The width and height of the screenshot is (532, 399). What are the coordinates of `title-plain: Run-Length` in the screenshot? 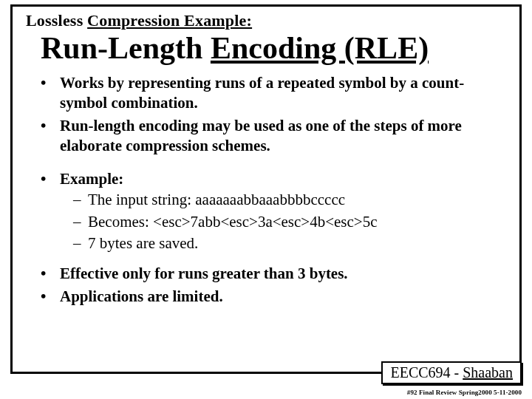 It's located at (126, 48).